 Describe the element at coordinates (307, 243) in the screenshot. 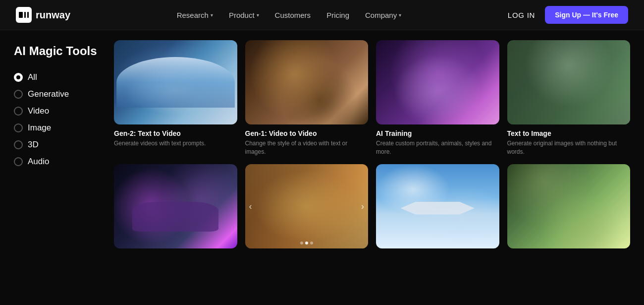

I see `carousel-dots` at that location.